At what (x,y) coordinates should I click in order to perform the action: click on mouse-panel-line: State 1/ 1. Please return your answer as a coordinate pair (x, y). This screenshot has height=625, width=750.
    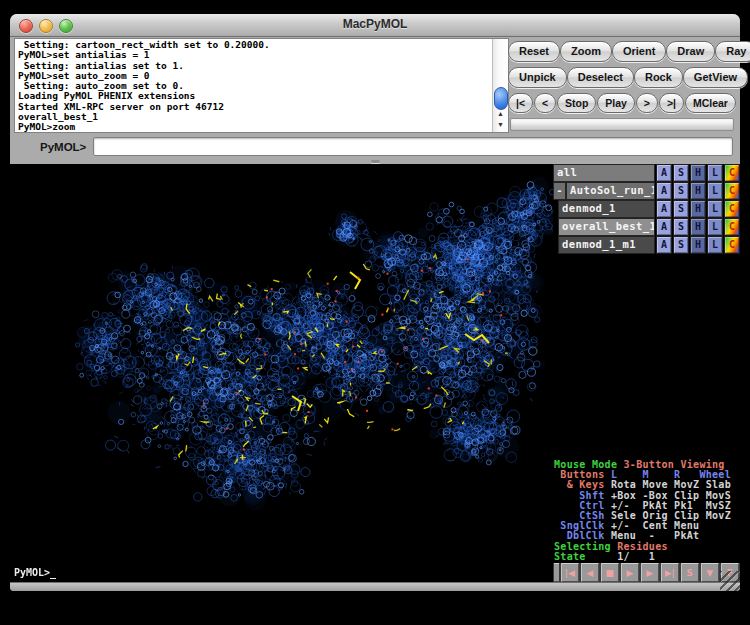
    Looking at the image, I should click on (647, 557).